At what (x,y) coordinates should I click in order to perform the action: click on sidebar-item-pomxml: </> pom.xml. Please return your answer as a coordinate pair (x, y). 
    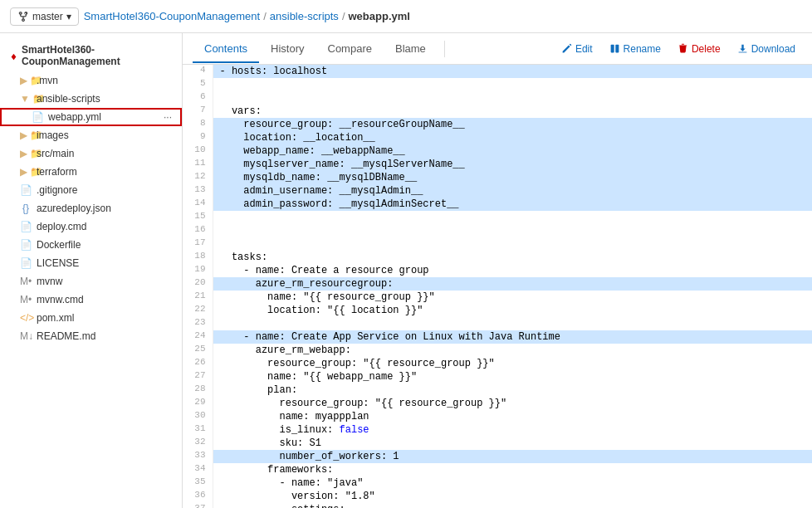
    Looking at the image, I should click on (91, 318).